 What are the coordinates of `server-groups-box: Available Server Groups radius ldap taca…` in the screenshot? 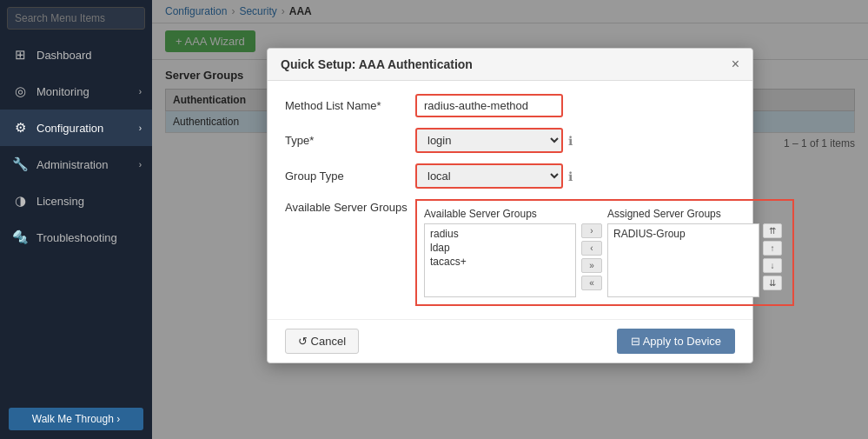 It's located at (605, 252).